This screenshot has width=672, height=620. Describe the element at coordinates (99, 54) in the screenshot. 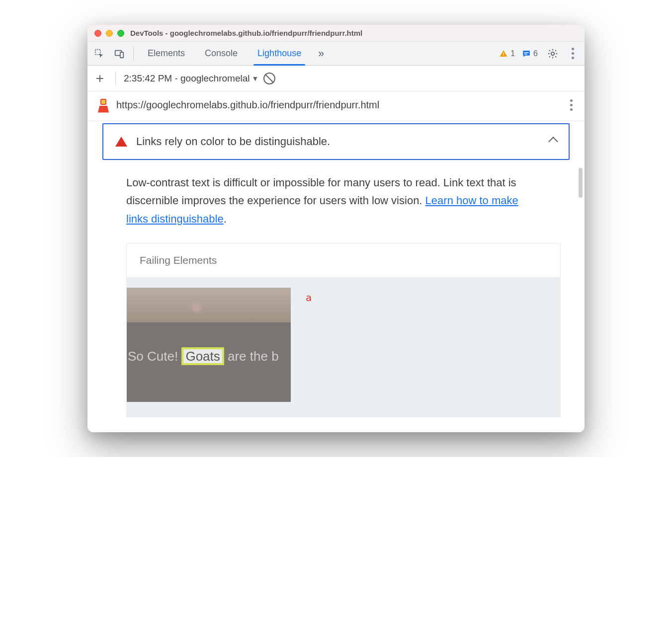

I see `inspect-element-icon` at that location.